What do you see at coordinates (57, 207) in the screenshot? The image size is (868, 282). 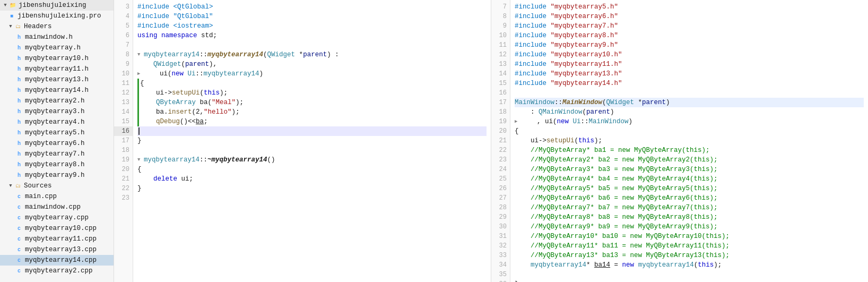 I see `source-file-item: cmainwindow.cpp` at bounding box center [57, 207].